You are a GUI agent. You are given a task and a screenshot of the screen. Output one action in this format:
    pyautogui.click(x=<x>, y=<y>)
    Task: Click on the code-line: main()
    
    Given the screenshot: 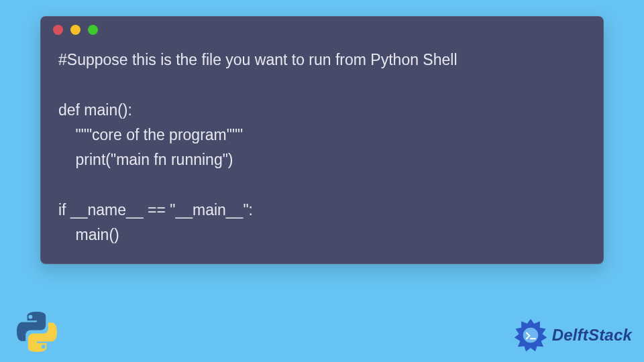 What is the action you would take?
    pyautogui.click(x=322, y=235)
    